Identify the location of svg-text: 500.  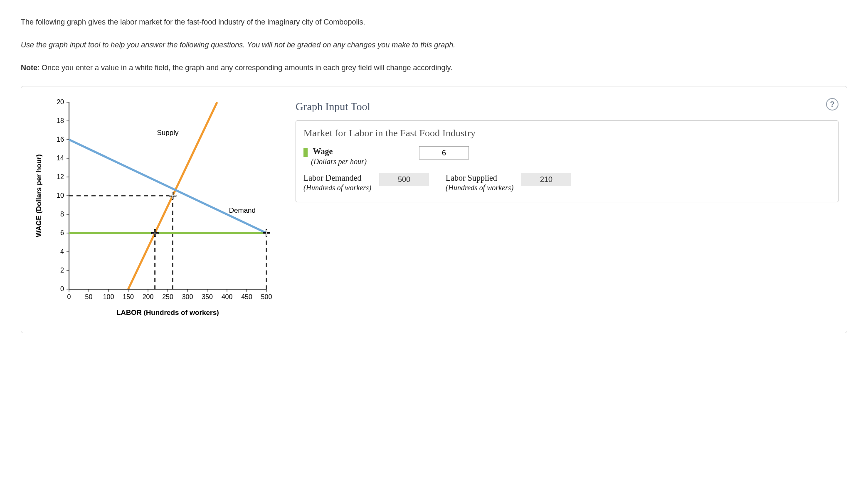
(267, 297).